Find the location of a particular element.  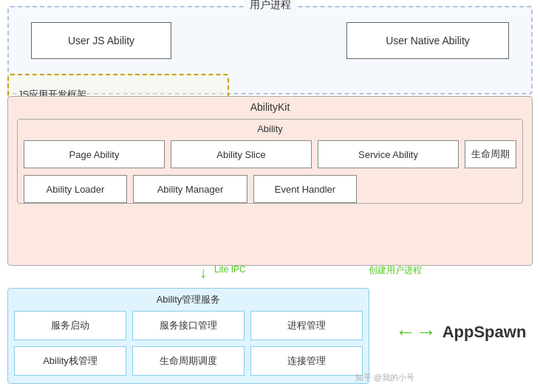

user-process-label: 用户进程 is located at coordinates (270, 6).